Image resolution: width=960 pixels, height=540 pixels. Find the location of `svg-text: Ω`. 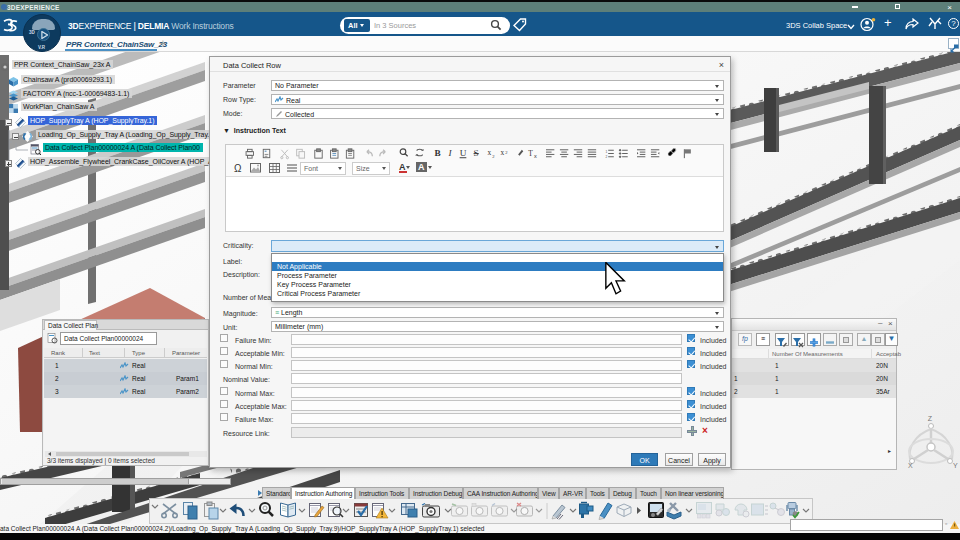

svg-text: Ω is located at coordinates (238, 168).